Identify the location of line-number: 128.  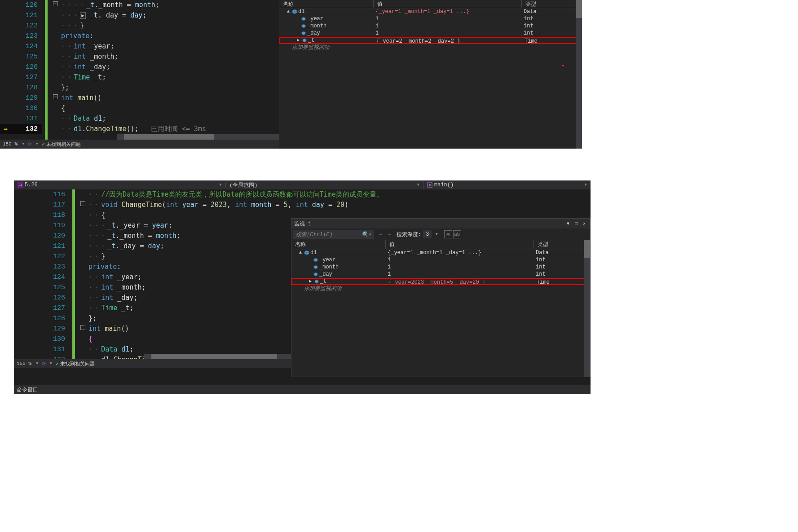
(42, 319).